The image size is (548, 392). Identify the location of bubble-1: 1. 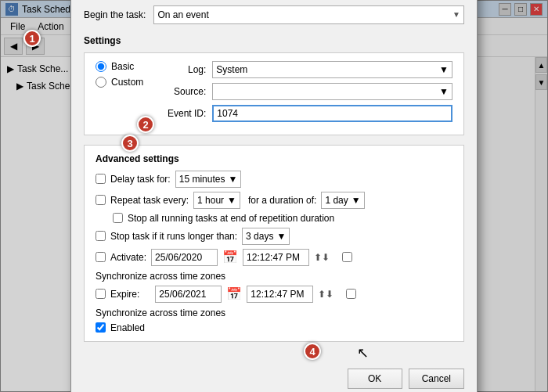
(32, 38).